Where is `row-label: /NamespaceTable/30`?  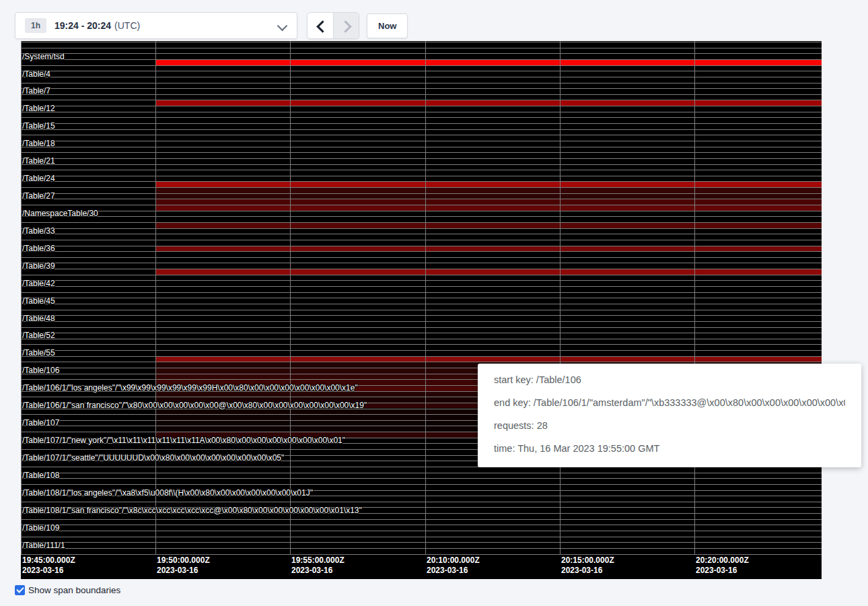
row-label: /NamespaceTable/30 is located at coordinates (61, 214).